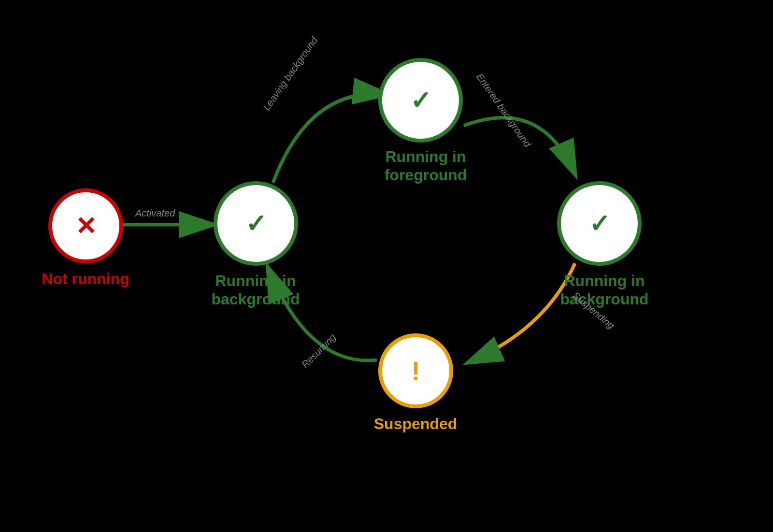  What do you see at coordinates (256, 290) in the screenshot?
I see `running-bg-left-label: Running inbackground` at bounding box center [256, 290].